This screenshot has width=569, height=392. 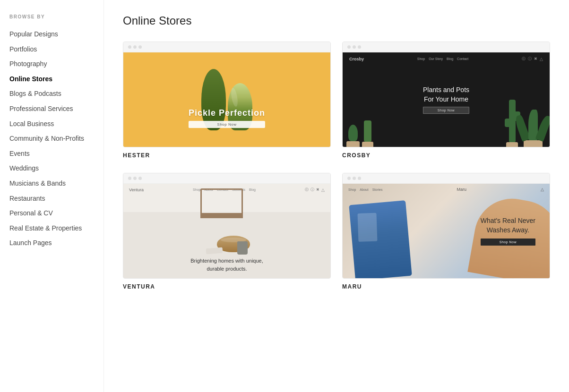 I want to click on cactus-tall-small, so click(x=368, y=131).